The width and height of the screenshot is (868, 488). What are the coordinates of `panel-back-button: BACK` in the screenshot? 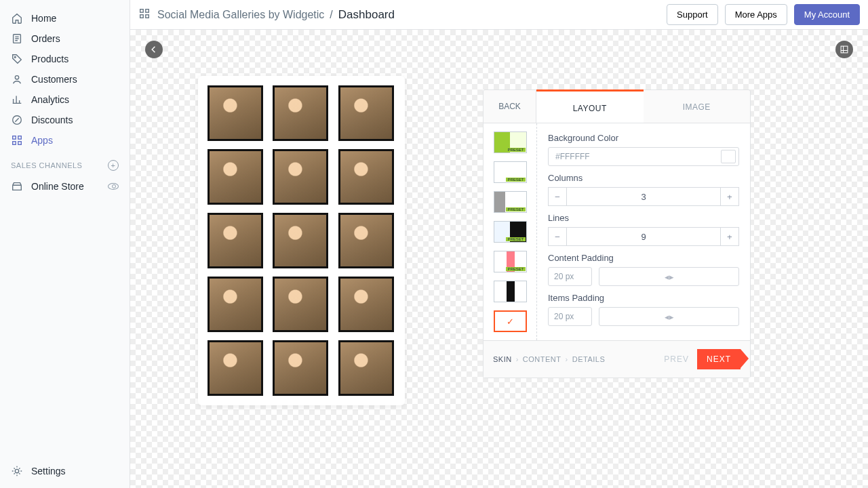 It's located at (510, 106).